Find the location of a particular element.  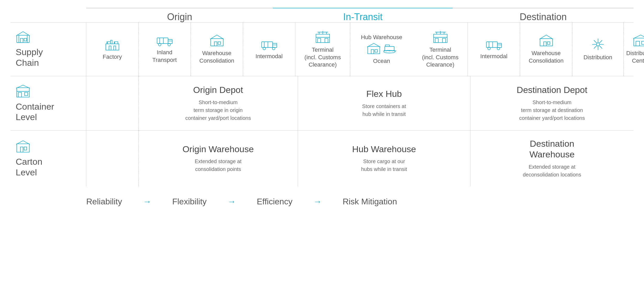

reliability-label: Reliability is located at coordinates (104, 202).